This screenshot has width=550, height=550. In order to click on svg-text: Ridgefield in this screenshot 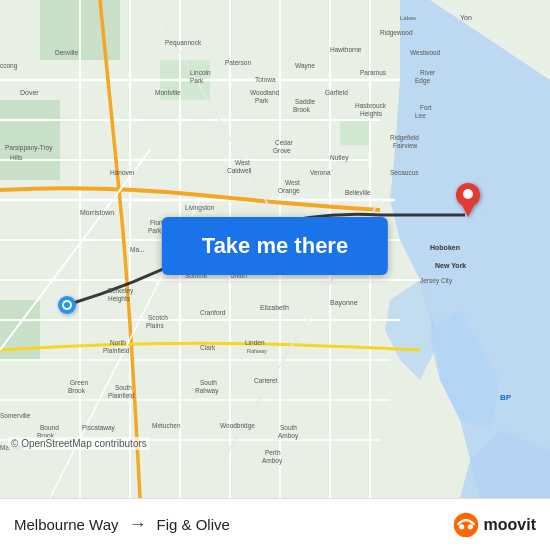, I will do `click(404, 138)`.